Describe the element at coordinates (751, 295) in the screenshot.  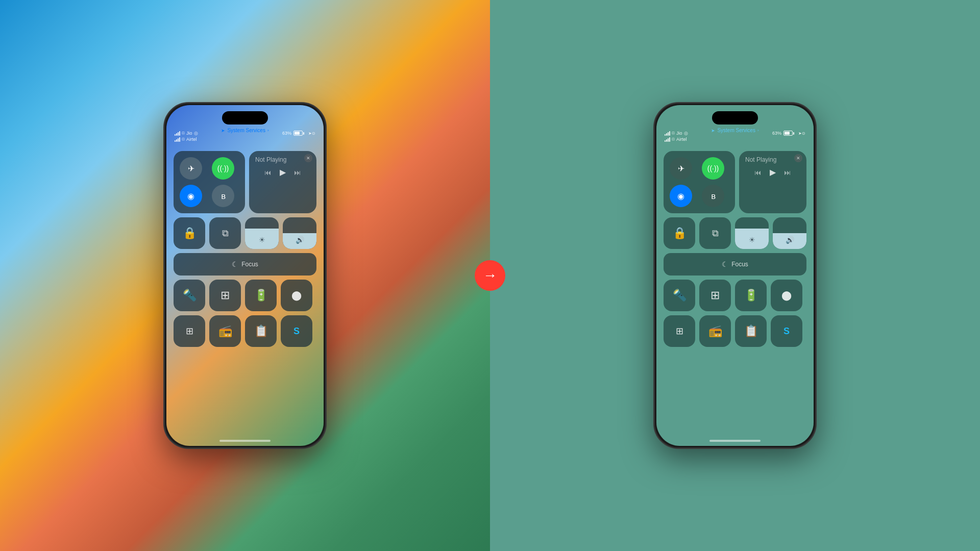
I see `battery-saver-icon-right: 🔋` at that location.